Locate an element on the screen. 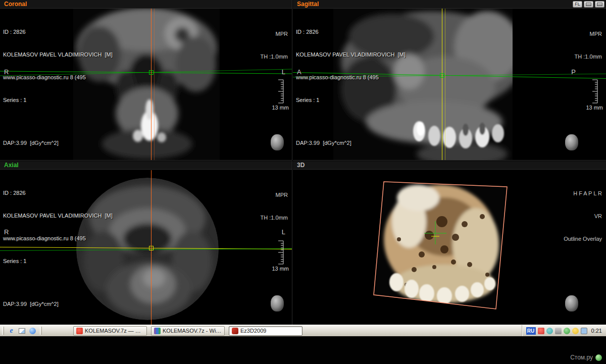 The width and height of the screenshot is (606, 364). coronal-titlebar: Coronal is located at coordinates (146, 4).